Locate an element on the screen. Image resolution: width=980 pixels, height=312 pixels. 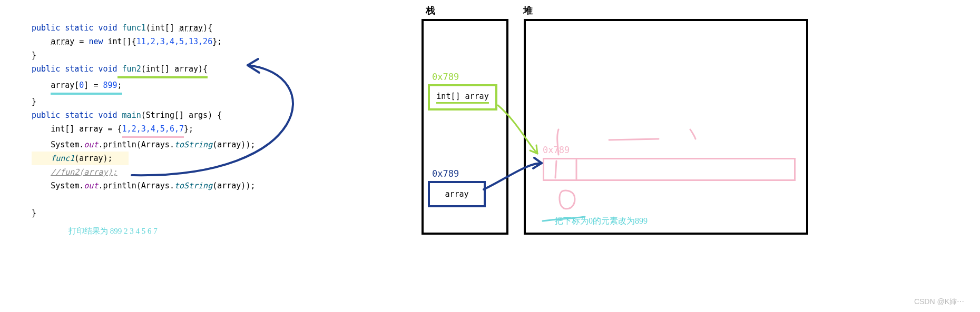
heap-label: 堆 is located at coordinates (528, 11).